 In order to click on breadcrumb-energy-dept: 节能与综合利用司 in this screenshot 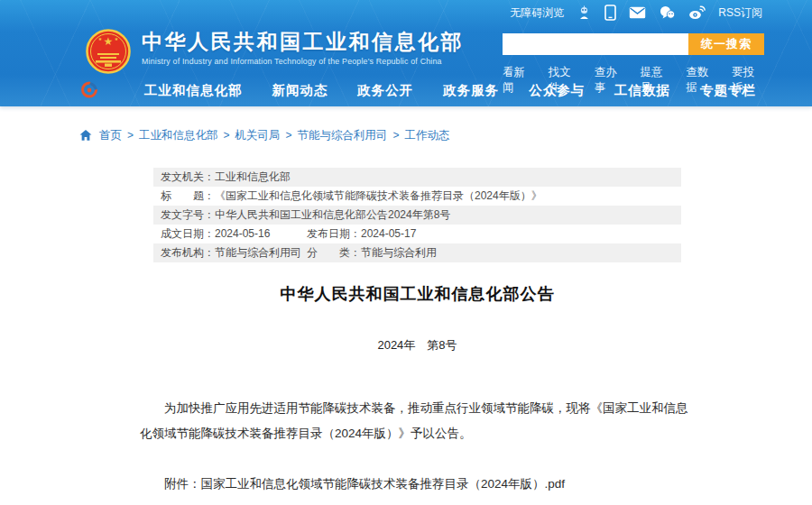, I will do `click(343, 135)`.